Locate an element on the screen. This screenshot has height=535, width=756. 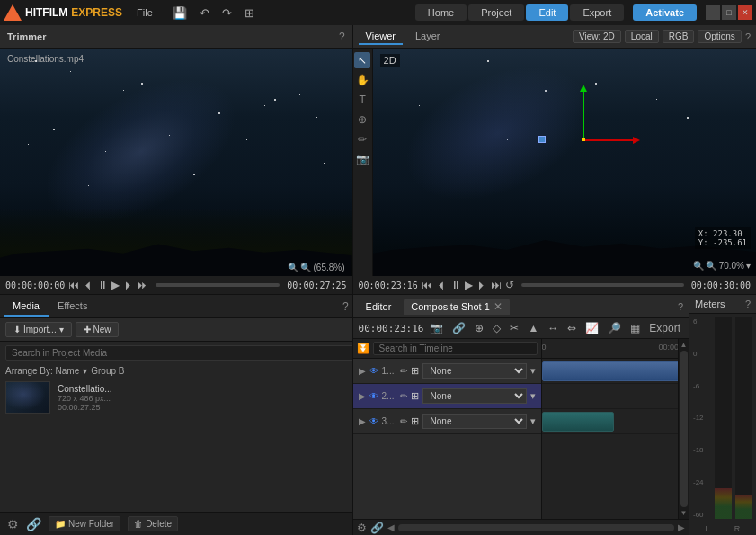
text-tool: T is located at coordinates (362, 100).